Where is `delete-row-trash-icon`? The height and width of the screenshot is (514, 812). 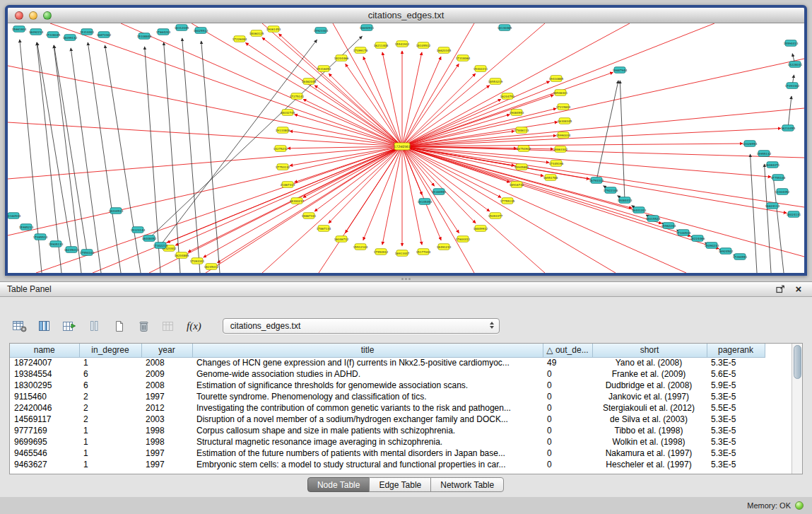
delete-row-trash-icon is located at coordinates (143, 326).